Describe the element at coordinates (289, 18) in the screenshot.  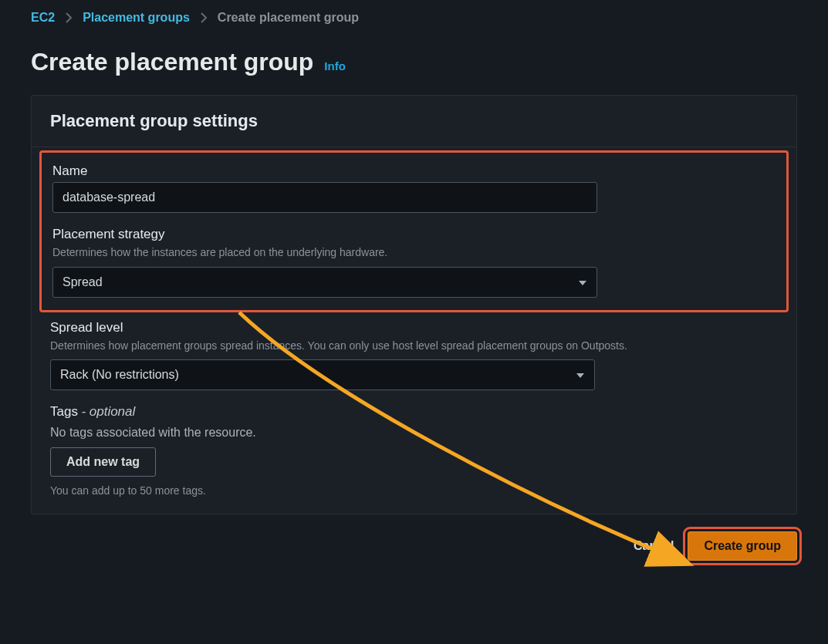
I see `breadcrumb-current: Create placement group` at that location.